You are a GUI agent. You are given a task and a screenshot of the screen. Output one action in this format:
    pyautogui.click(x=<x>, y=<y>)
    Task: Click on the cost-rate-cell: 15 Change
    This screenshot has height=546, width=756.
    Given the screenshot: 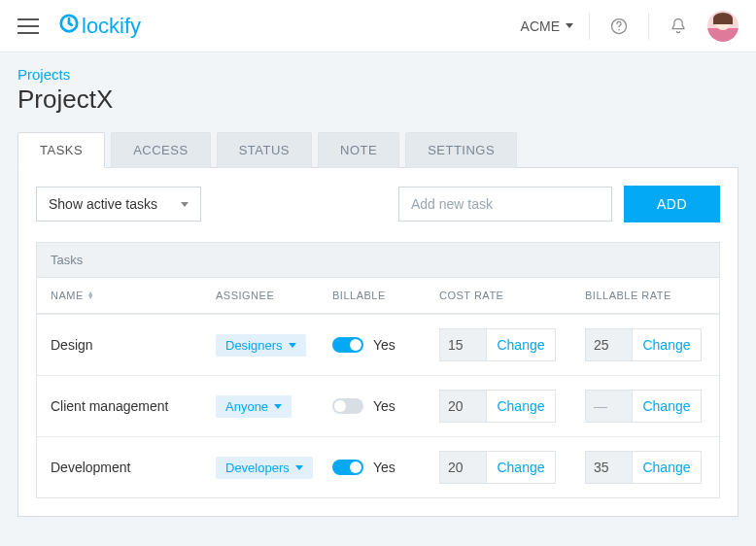 What is the action you would take?
    pyautogui.click(x=498, y=345)
    